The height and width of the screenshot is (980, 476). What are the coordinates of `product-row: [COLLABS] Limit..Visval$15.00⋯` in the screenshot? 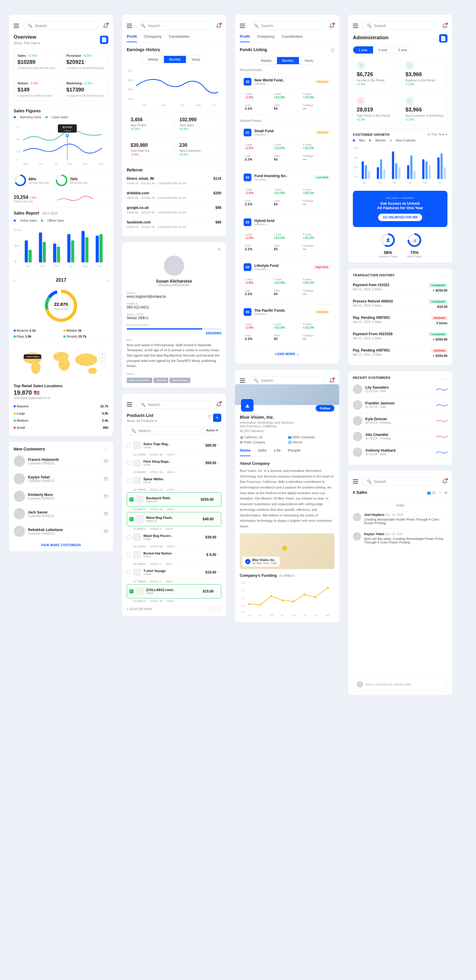 It's located at (174, 591).